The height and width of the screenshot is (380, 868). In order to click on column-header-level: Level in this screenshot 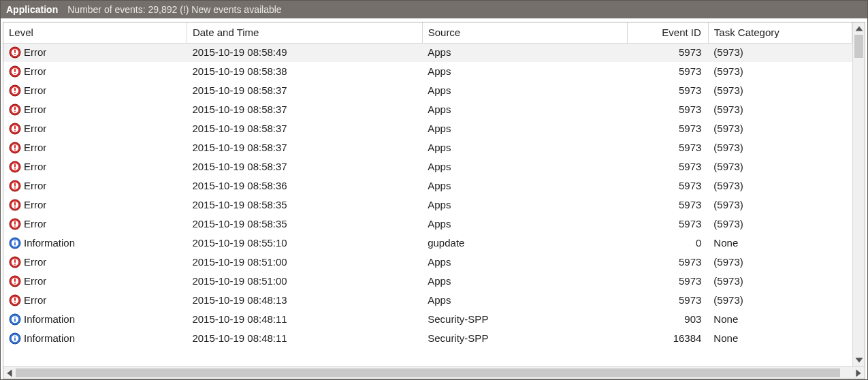, I will do `click(95, 33)`.